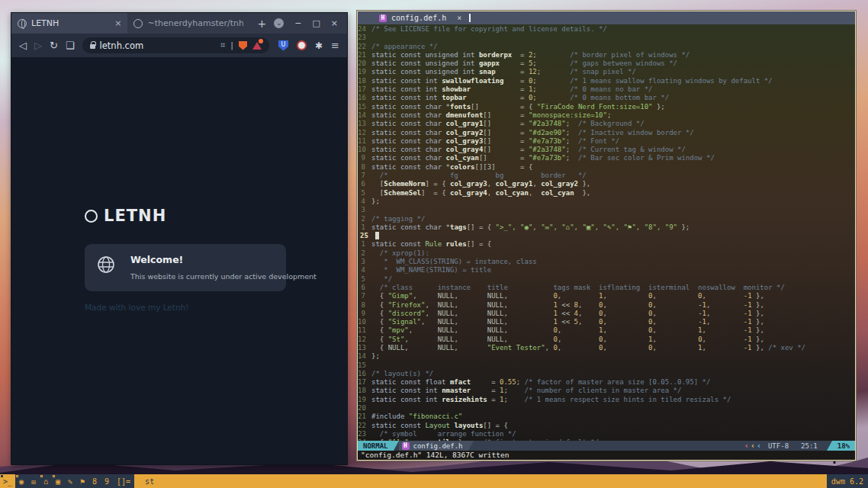  What do you see at coordinates (606, 445) in the screenshot?
I see `vim-statusline: NORMAL H config.def.h ‹ ‹ ‹ UTF-8 25:1 1…` at bounding box center [606, 445].